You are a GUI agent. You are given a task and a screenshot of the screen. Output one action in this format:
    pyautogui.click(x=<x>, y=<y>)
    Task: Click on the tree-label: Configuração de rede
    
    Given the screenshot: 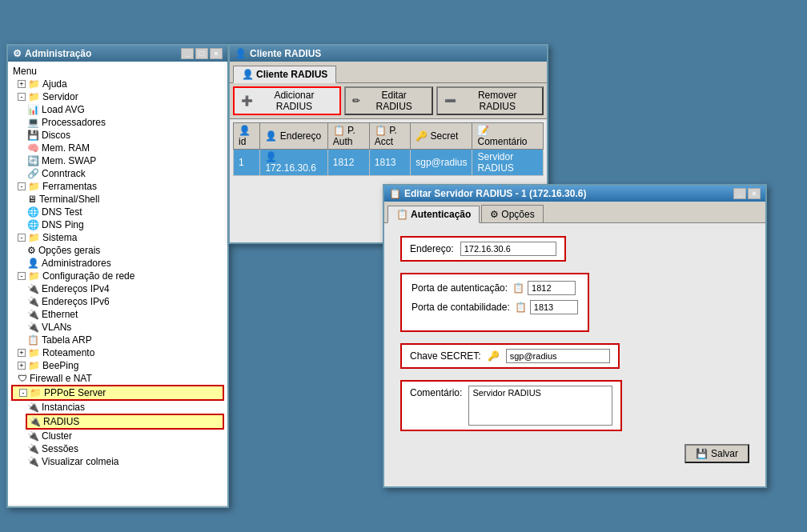 What is the action you would take?
    pyautogui.click(x=88, y=276)
    